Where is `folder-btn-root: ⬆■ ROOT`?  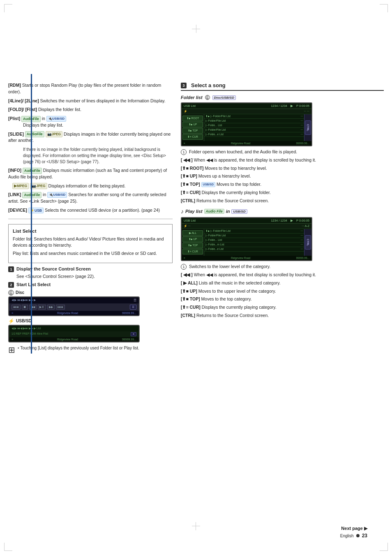
folder-btn-root: ⬆■ ROOT is located at coordinates (193, 118).